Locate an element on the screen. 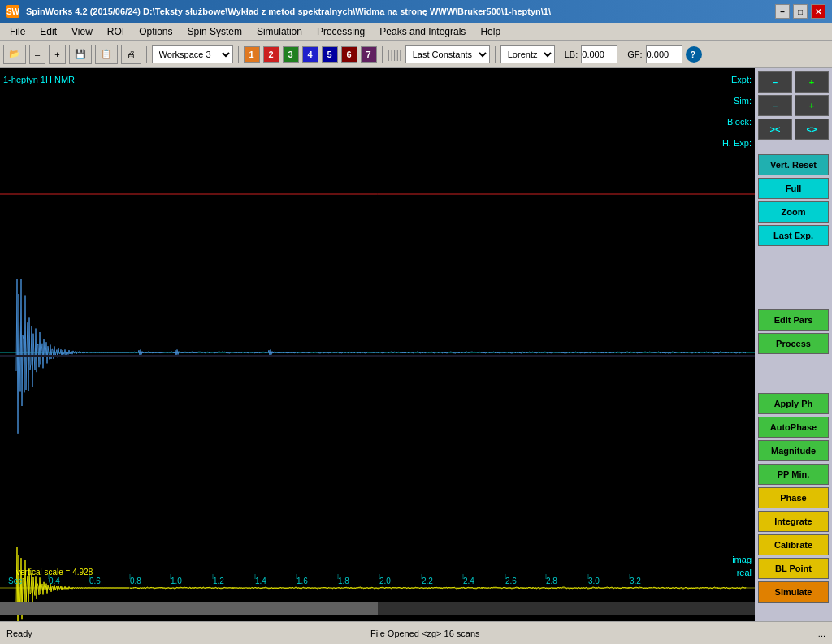 This screenshot has width=832, height=644. x-label-22: 2.2 is located at coordinates (427, 581).